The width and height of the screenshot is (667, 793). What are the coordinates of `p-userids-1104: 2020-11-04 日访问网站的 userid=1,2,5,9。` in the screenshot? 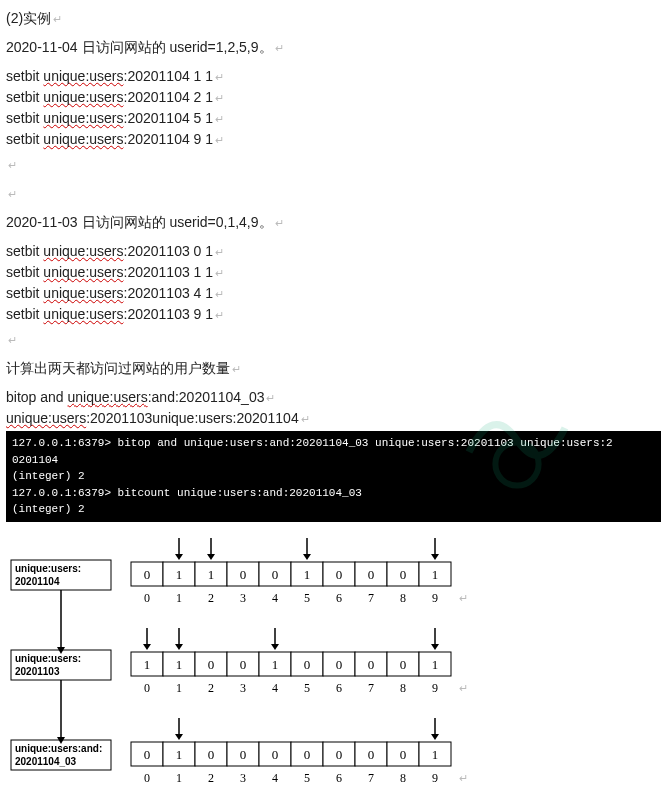 It's located at (334, 48).